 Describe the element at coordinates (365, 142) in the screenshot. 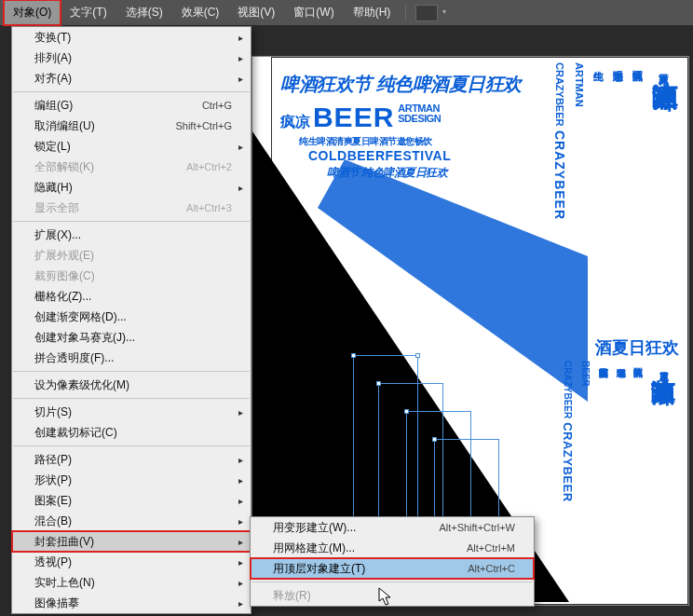

I see `headline-3: 纯生啤酒清爽夏日啤酒节邀您畅饮` at that location.